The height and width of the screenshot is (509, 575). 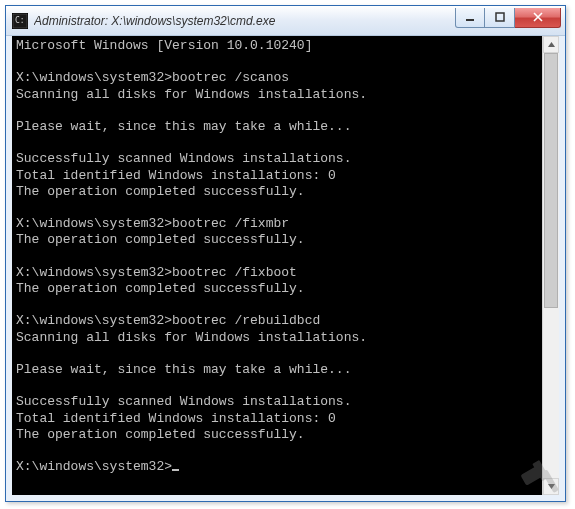 I want to click on titlebar: C: Administrator: X:\windows\system32\cm…, so click(x=286, y=21).